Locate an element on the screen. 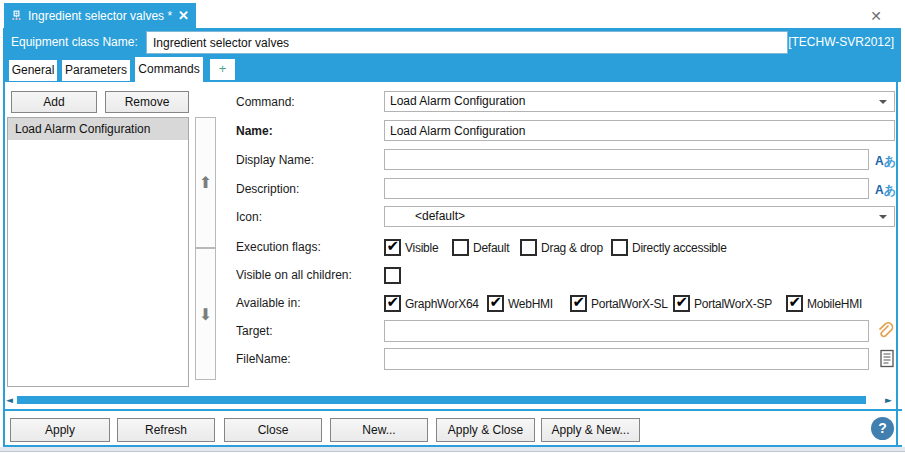 The image size is (905, 453). equipment-class-name-input is located at coordinates (467, 42).